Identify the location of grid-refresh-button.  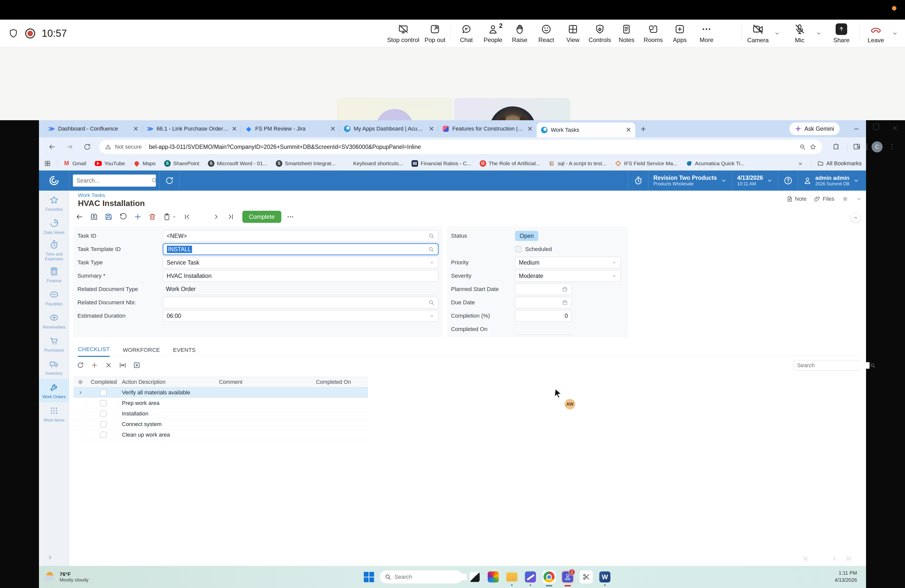
(81, 365).